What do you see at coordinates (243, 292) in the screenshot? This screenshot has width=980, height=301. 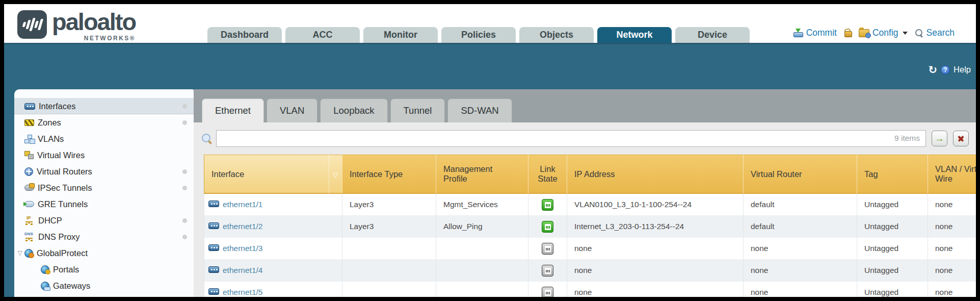 I see `interface-link: ethernet1/5` at bounding box center [243, 292].